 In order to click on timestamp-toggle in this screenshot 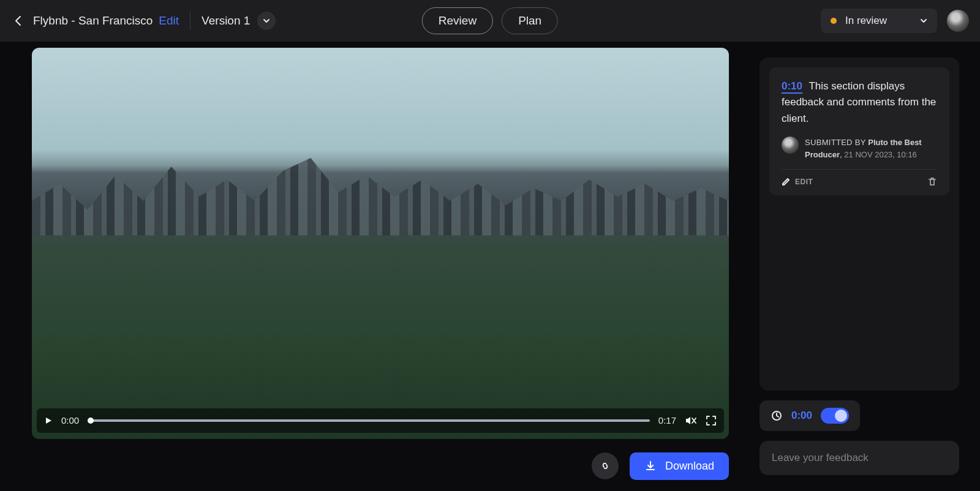, I will do `click(835, 416)`.